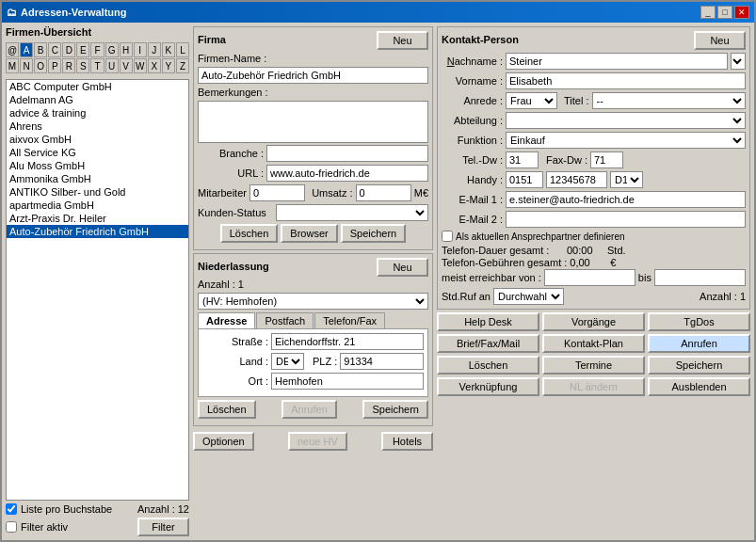  Describe the element at coordinates (164, 527) in the screenshot. I see `filter-button: Filter` at that location.